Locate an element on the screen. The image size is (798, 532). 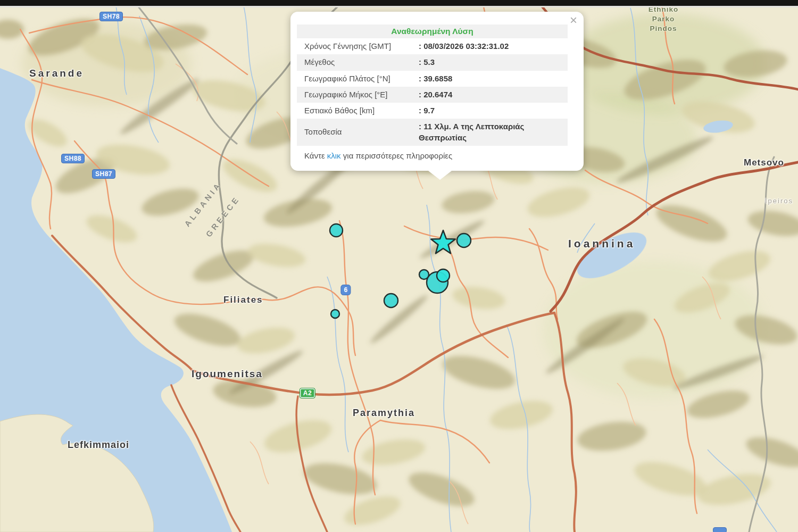
row-longitude: Γεωγραφικό Μήκος [°E] : 20.6474 is located at coordinates (432, 95).